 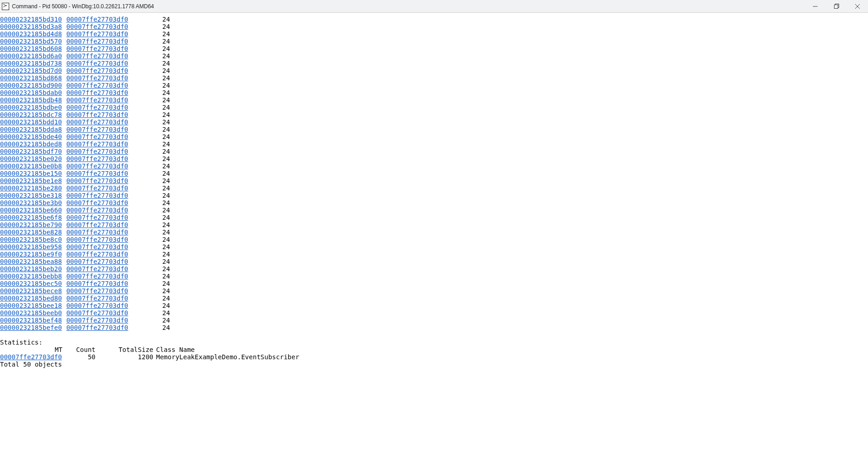 What do you see at coordinates (31, 41) in the screenshot?
I see `object-address-link: 00000232185bd570` at bounding box center [31, 41].